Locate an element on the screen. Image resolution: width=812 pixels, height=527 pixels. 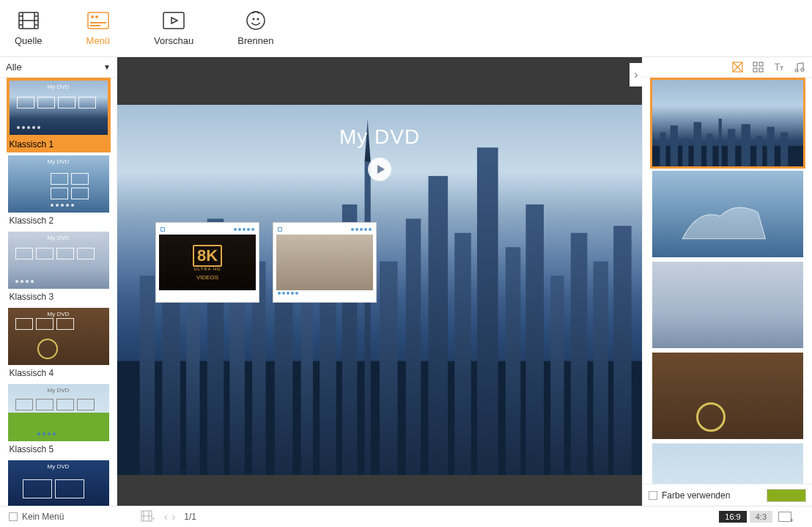
filter-label: Alle is located at coordinates (14, 67).